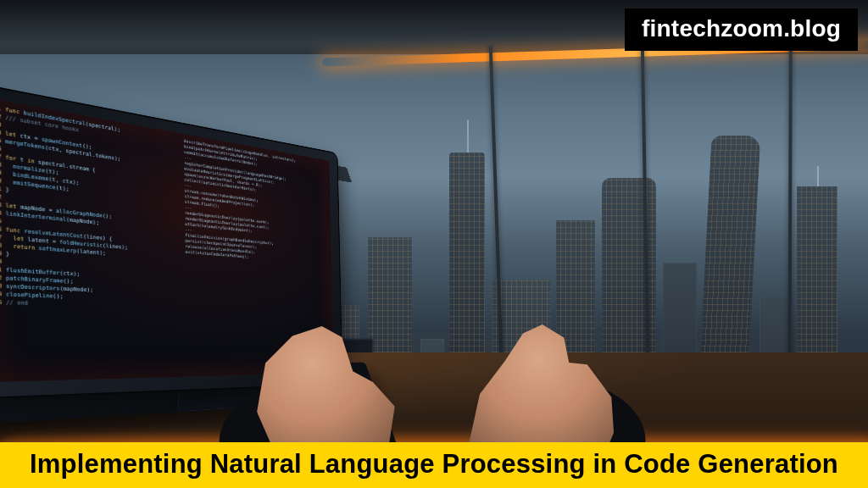 The width and height of the screenshot is (868, 488). What do you see at coordinates (434, 465) in the screenshot?
I see `title-banner: Implementing Natural Language Processing…` at bounding box center [434, 465].